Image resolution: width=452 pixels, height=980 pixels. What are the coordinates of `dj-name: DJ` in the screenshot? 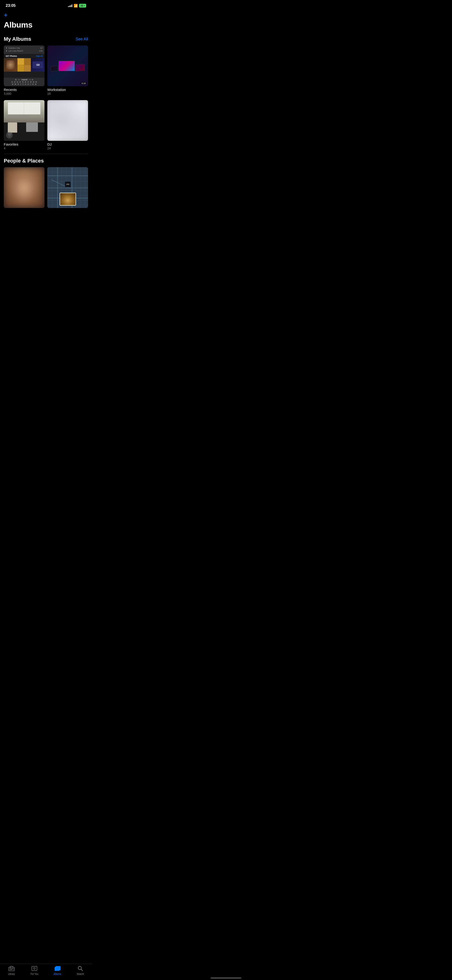 It's located at (68, 144).